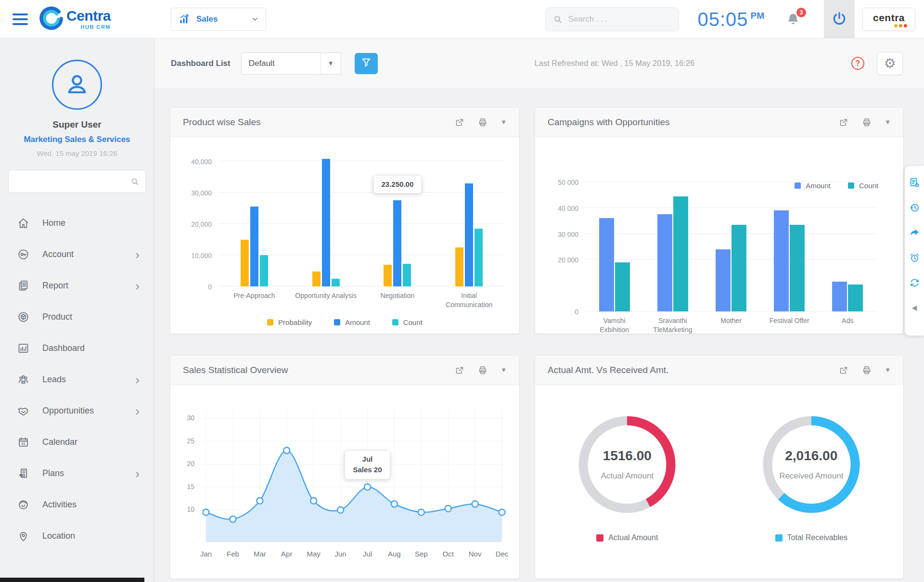  Describe the element at coordinates (222, 122) in the screenshot. I see `card-title: Product wise Sales` at that location.